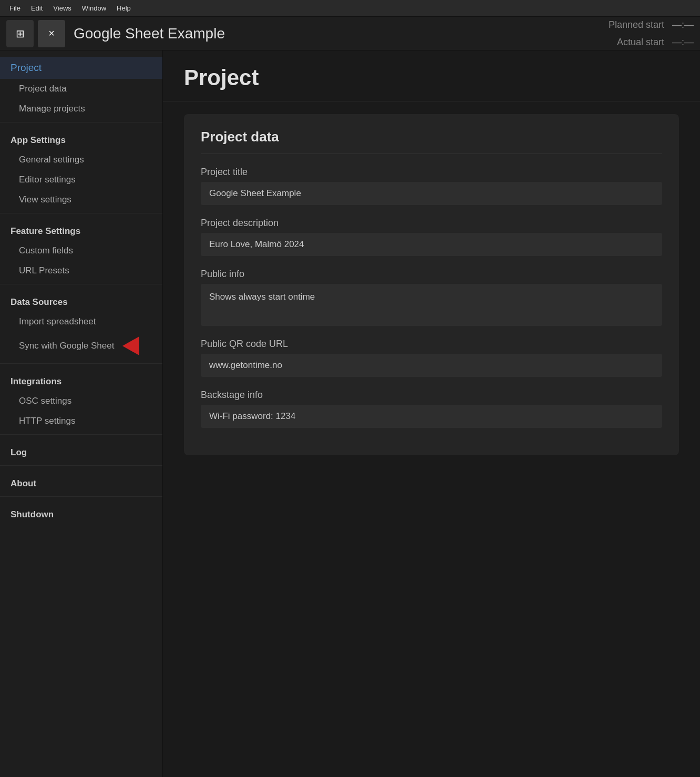  Describe the element at coordinates (431, 237) in the screenshot. I see `field-project-description: Project description Euro Love, Malmö 202…` at that location.